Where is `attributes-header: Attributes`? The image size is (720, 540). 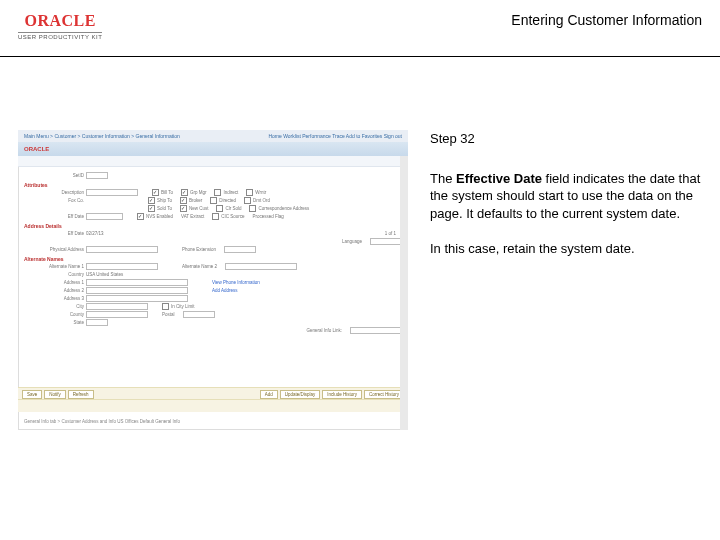 attributes-header: Attributes is located at coordinates (213, 185).